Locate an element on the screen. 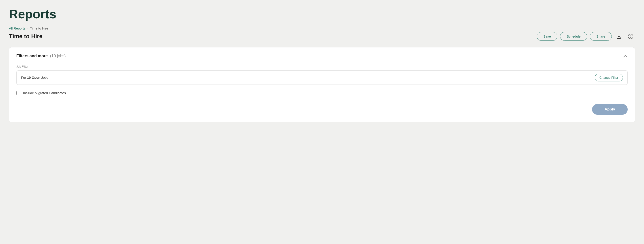  job-filter-suffix: Jobs is located at coordinates (44, 77).